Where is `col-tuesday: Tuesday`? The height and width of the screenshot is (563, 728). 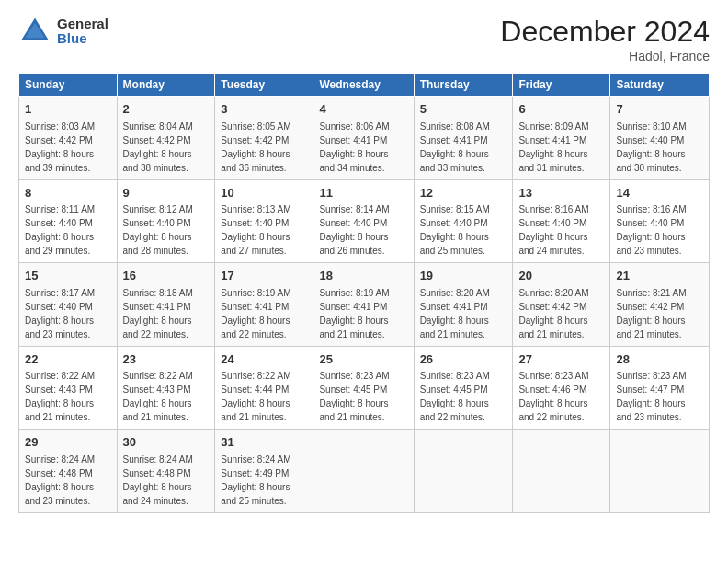 col-tuesday: Tuesday is located at coordinates (265, 85).